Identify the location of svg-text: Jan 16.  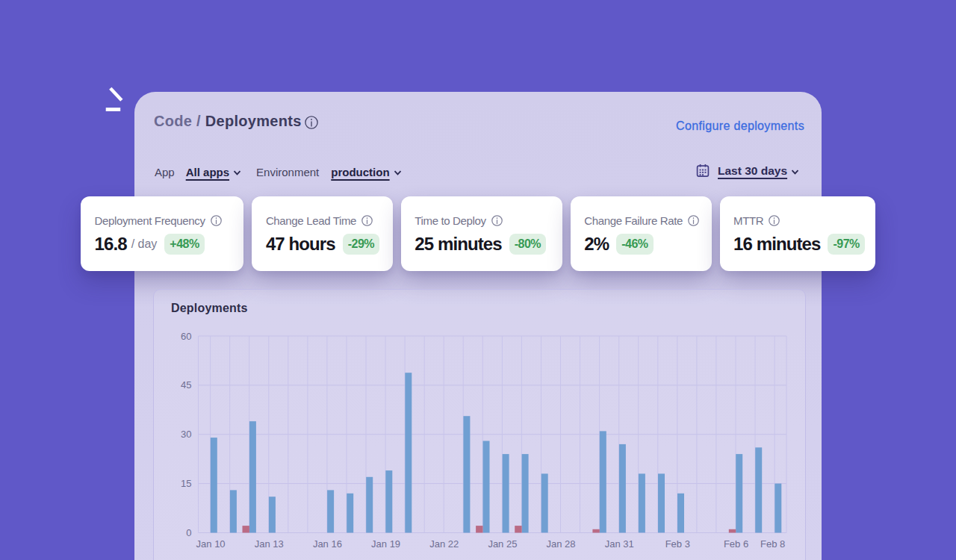
(327, 544).